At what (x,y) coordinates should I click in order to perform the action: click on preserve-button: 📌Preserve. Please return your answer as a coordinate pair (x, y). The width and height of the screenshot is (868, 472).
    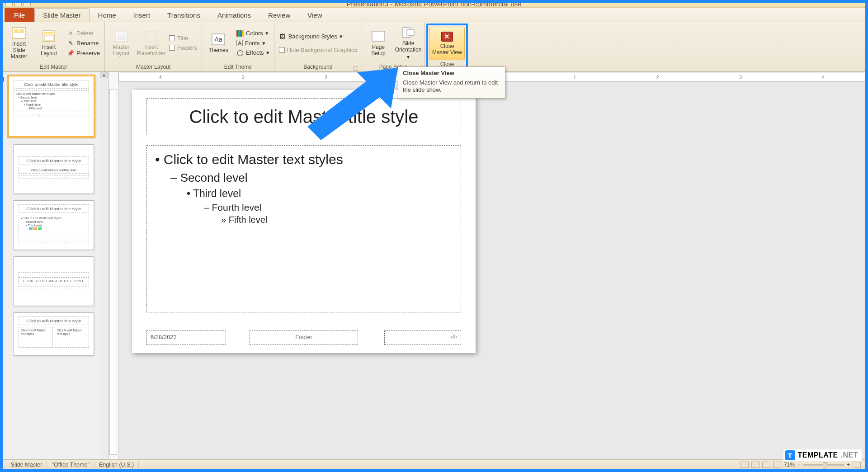
    Looking at the image, I should click on (83, 53).